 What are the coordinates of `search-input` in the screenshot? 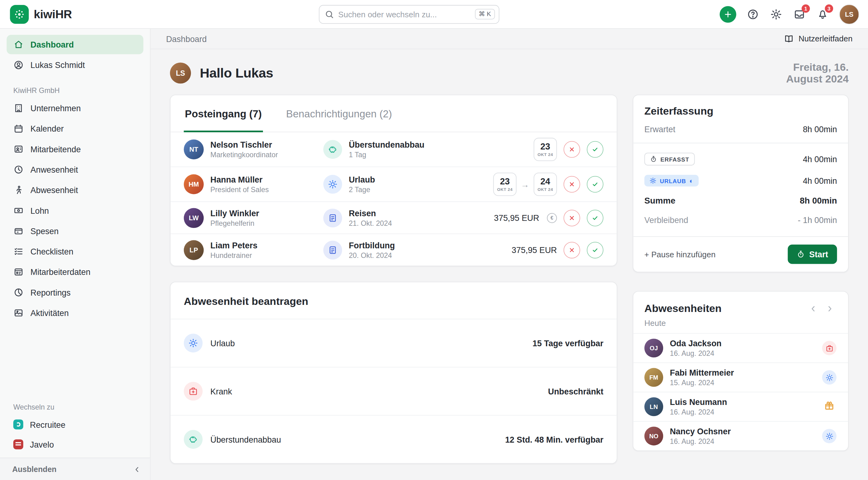 It's located at (409, 14).